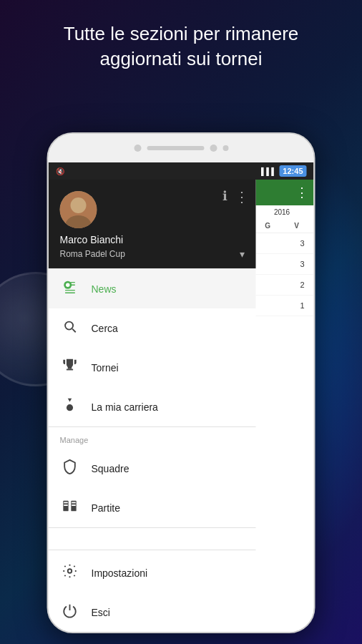 The width and height of the screenshot is (362, 644). What do you see at coordinates (282, 406) in the screenshot?
I see `right-panel: ⋮ 2016 G V 3 3 2 1` at bounding box center [282, 406].